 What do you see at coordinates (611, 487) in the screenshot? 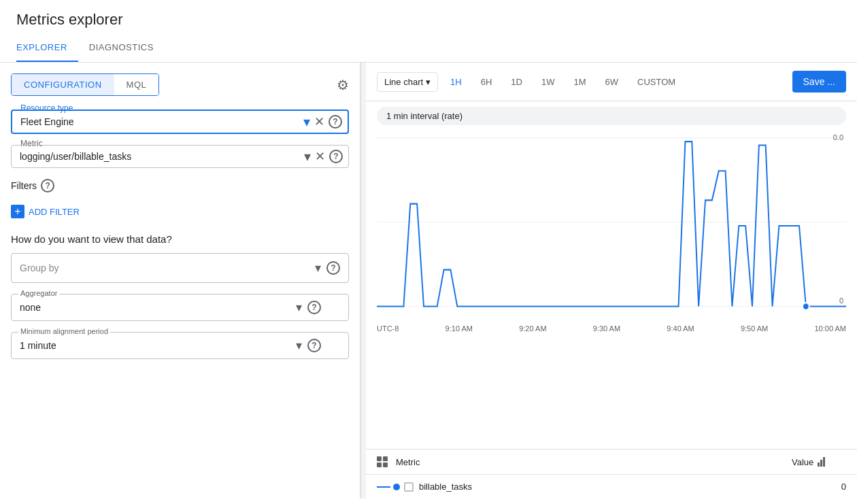
I see `legend-row-0: billable_tasks 0` at bounding box center [611, 487].